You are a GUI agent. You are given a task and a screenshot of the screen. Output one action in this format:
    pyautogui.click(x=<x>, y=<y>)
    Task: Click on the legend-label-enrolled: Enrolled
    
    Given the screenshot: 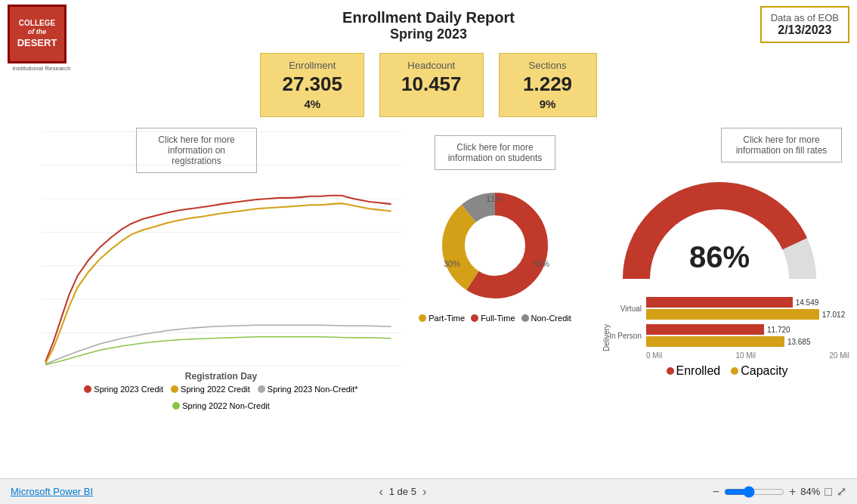 What is the action you would take?
    pyautogui.click(x=698, y=371)
    